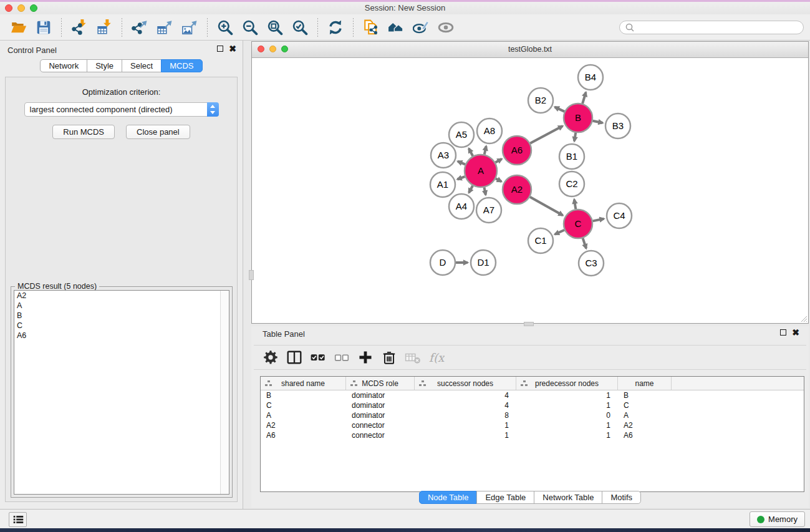 Image resolution: width=810 pixels, height=532 pixels. What do you see at coordinates (599, 220) in the screenshot?
I see `graph-edge-C-C4` at bounding box center [599, 220].